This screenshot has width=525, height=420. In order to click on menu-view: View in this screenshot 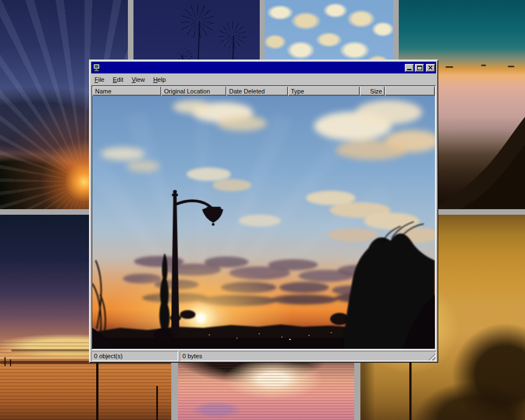, I will do `click(138, 80)`.